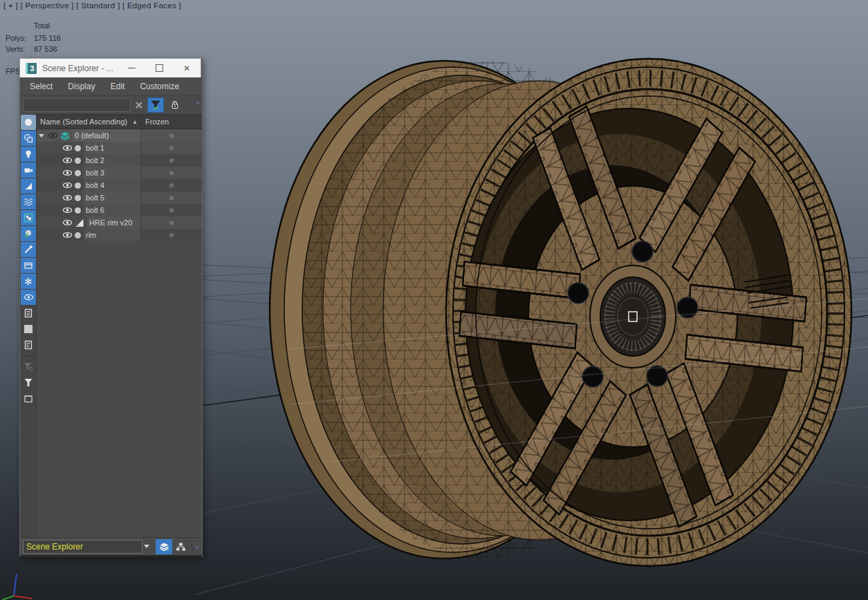  What do you see at coordinates (119, 223) in the screenshot?
I see `tree-row-hre-rim-v20: HRE rim v20 ❄` at bounding box center [119, 223].